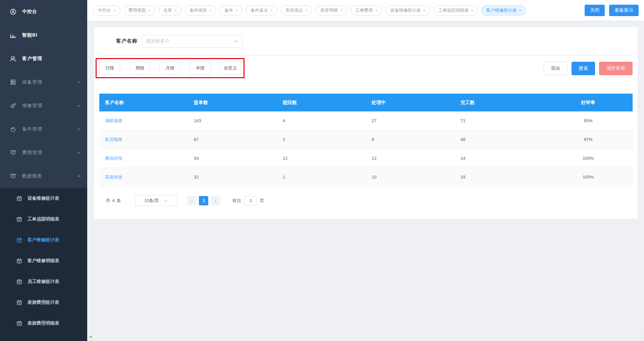 This screenshot has height=341, width=644. I want to click on tab-pill: 工单追踪明细表×, so click(455, 10).